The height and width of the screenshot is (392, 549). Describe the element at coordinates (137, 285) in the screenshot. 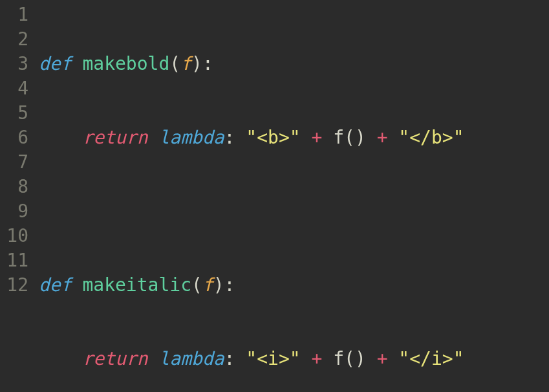

I see `function-name: makeitalic` at that location.